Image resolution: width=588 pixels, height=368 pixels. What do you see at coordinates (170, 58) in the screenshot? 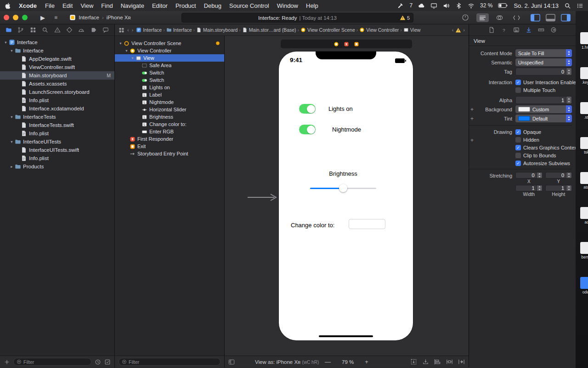
I see `outline-row: ▾View` at bounding box center [170, 58].